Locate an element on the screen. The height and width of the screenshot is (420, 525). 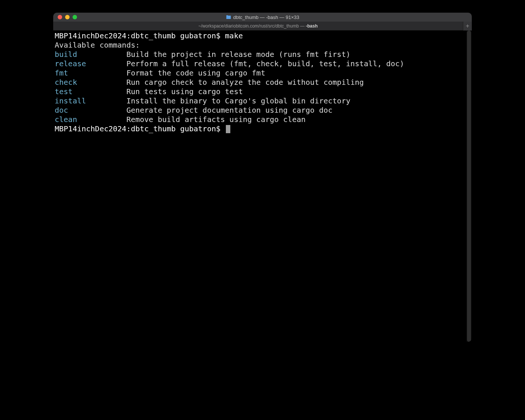
minimize-button is located at coordinates (67, 17).